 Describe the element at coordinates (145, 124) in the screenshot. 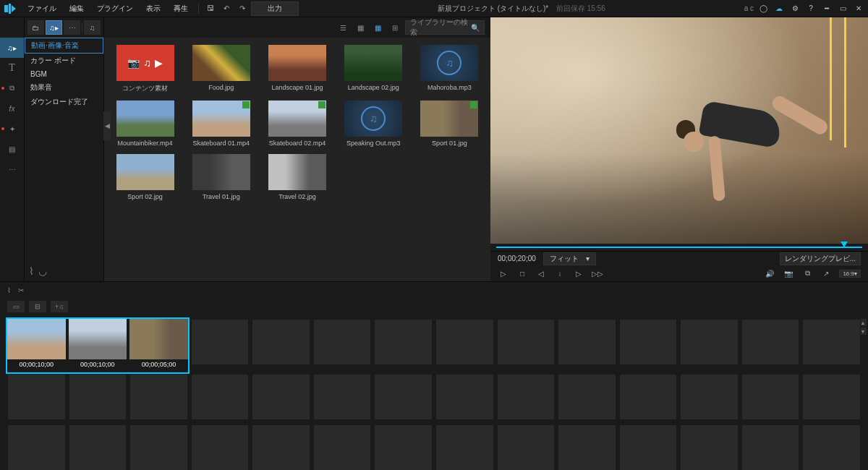

I see `media-item: Mountainbiker.mp4` at that location.